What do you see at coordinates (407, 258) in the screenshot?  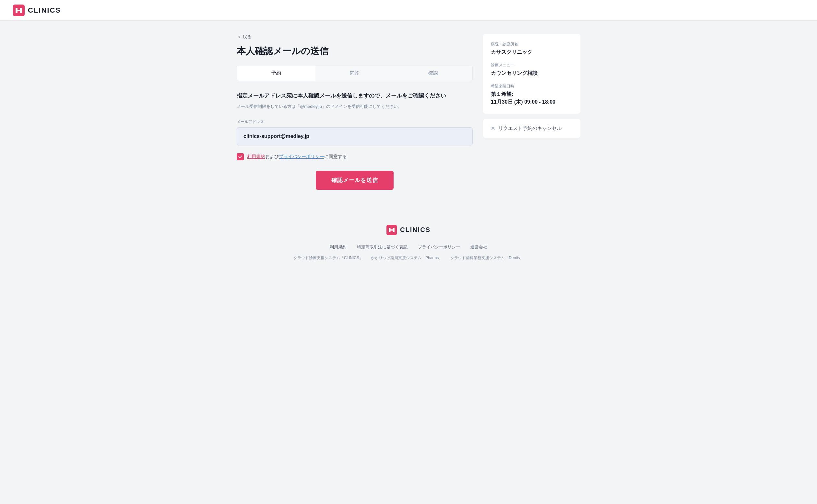 I see `footer-sub-pharms: かかりつけ薬局支援システム「Pharms」` at bounding box center [407, 258].